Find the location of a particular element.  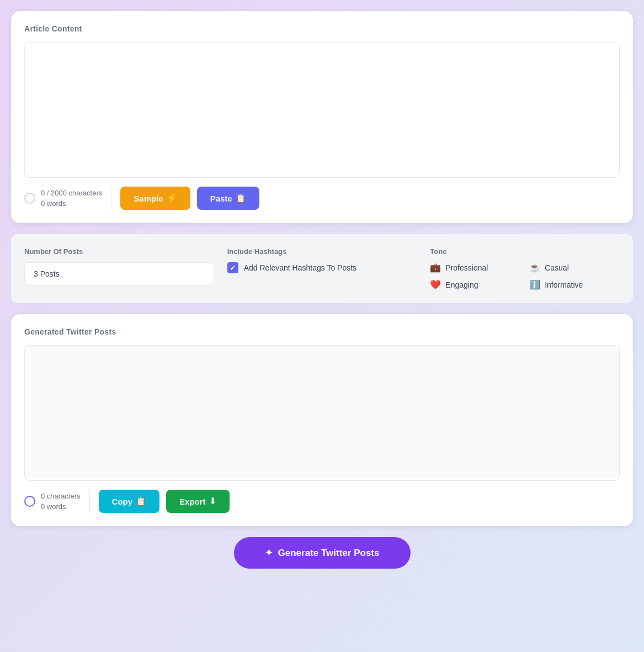

generated-char-count: 0 characters is located at coordinates (61, 496).